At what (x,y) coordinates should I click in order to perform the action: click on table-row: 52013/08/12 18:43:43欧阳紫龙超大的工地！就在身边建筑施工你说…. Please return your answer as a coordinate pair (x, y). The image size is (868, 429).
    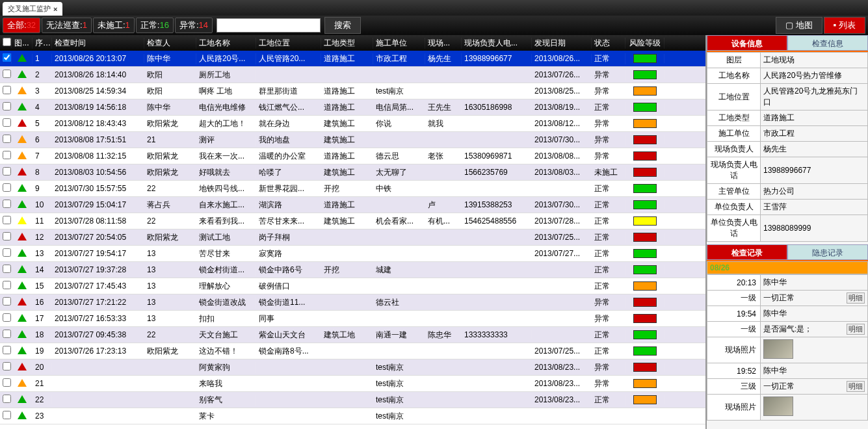
    Looking at the image, I should click on (352, 124).